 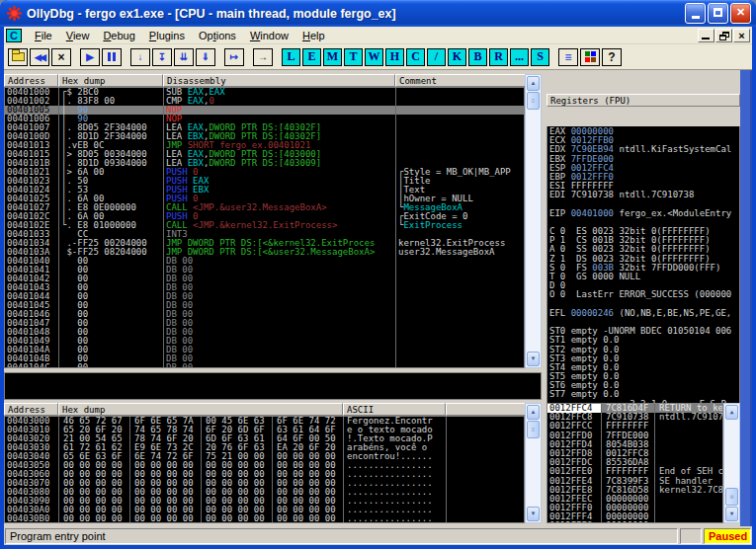 What do you see at coordinates (112, 57) in the screenshot?
I see `pause-button` at bounding box center [112, 57].